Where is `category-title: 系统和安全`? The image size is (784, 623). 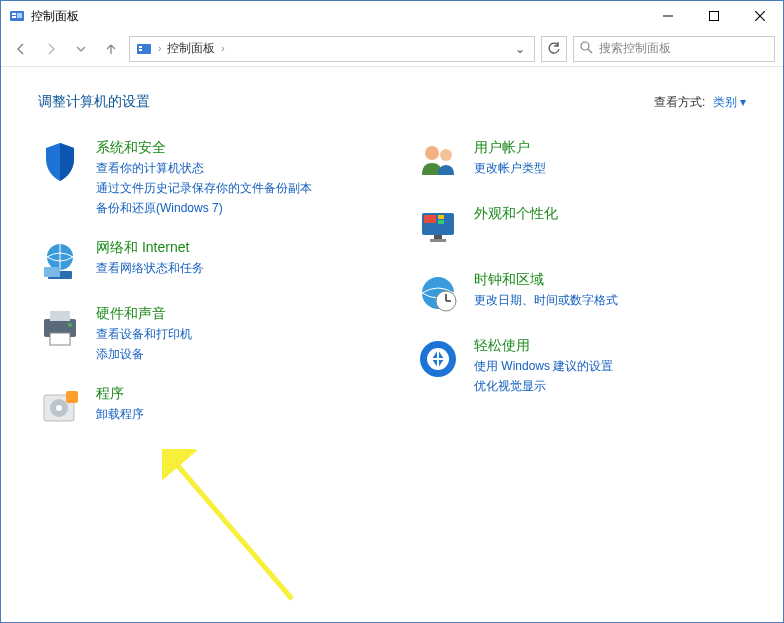 category-title: 系统和安全 is located at coordinates (204, 148).